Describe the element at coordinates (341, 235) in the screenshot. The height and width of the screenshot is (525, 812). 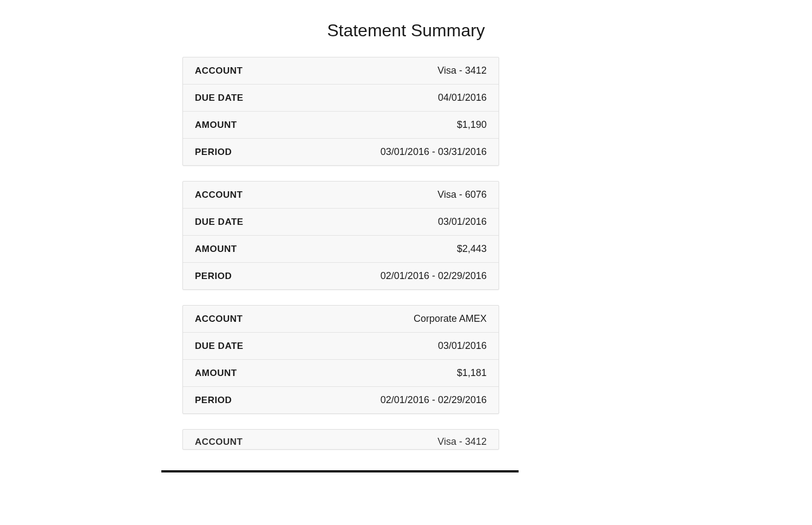
I see `statement-card: ACCOUNT Visa - 6076 DUE DATE 03/01/2016 …` at that location.